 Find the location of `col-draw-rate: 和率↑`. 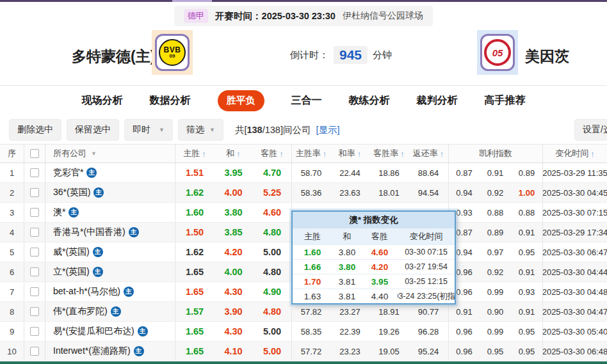

col-draw-rate: 和率↑ is located at coordinates (350, 154).